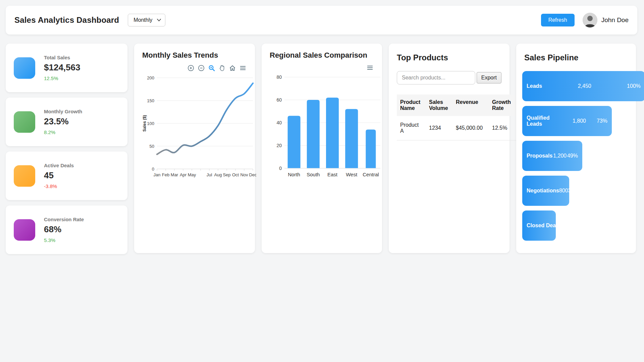 The width and height of the screenshot is (644, 362). Describe the element at coordinates (321, 20) in the screenshot. I see `top-bar: Sales Analytics Dashboard Monthly Refres…` at that location.